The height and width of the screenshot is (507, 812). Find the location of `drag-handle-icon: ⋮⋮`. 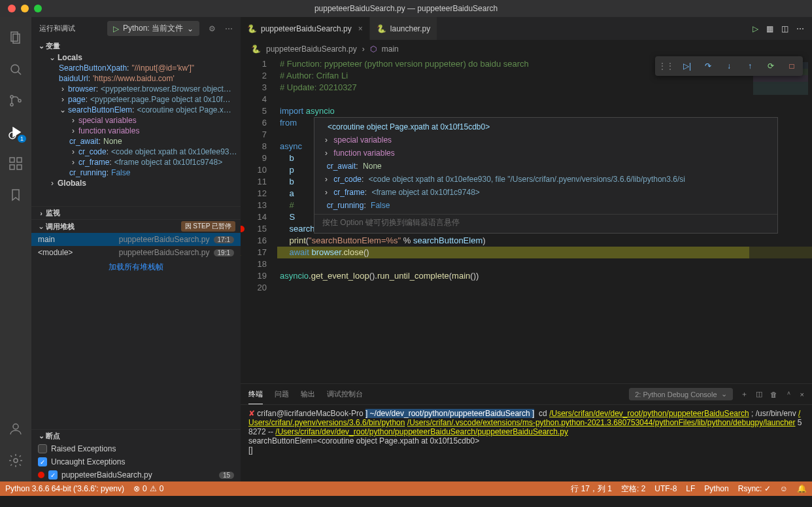

drag-handle-icon: ⋮⋮ is located at coordinates (666, 66).